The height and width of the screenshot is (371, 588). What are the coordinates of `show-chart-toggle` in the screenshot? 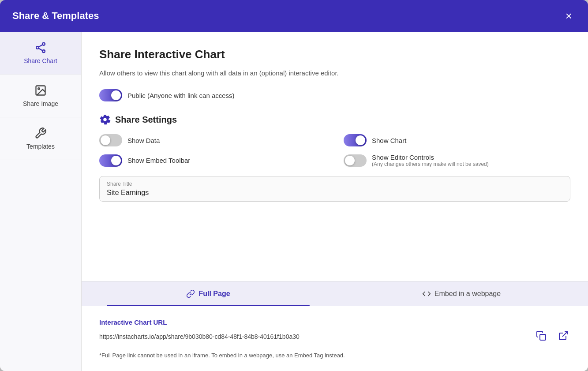 It's located at (355, 140).